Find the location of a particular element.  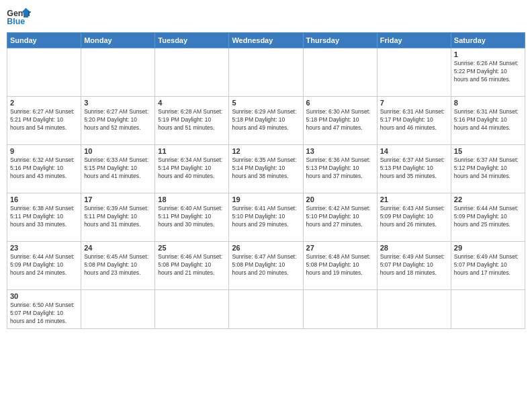

day-number: 21 is located at coordinates (414, 199).